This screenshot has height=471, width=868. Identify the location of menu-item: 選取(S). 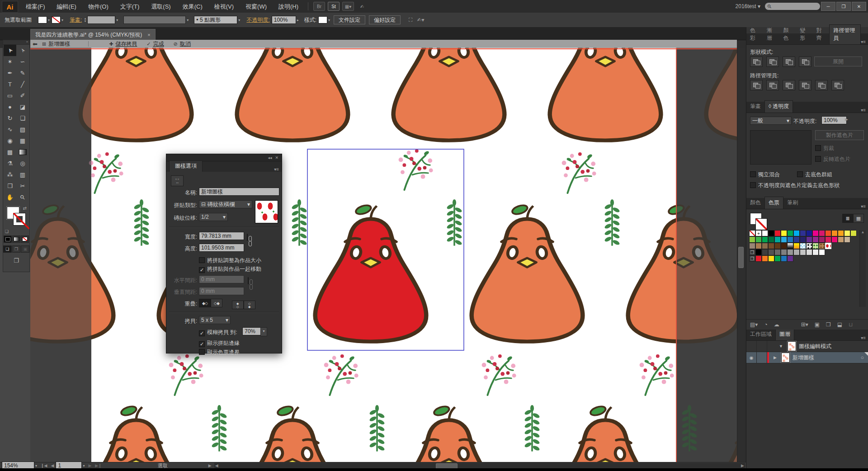
(161, 6).